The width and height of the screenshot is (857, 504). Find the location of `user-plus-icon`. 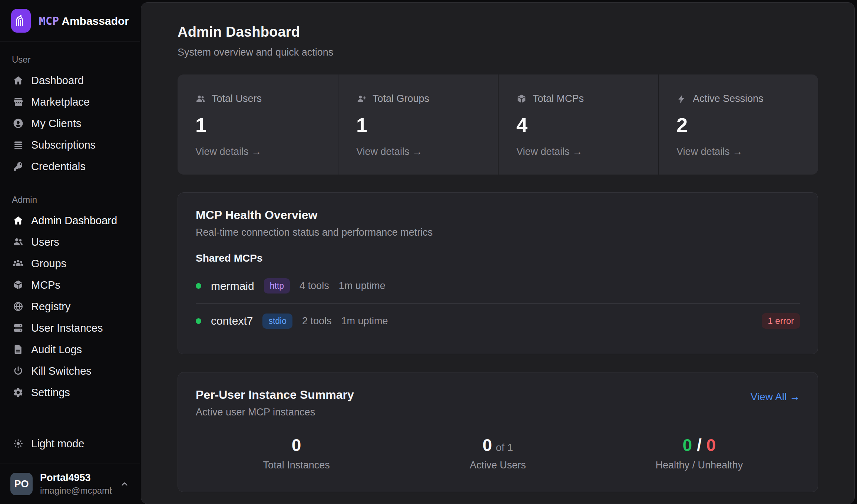

user-plus-icon is located at coordinates (361, 99).